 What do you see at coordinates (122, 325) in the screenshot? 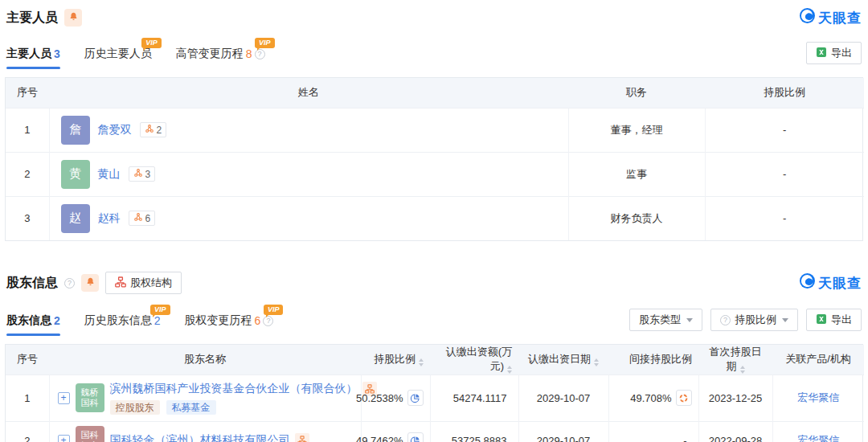
I see `tab-history-shareholders: 历史股东信息2 VIP` at bounding box center [122, 325].